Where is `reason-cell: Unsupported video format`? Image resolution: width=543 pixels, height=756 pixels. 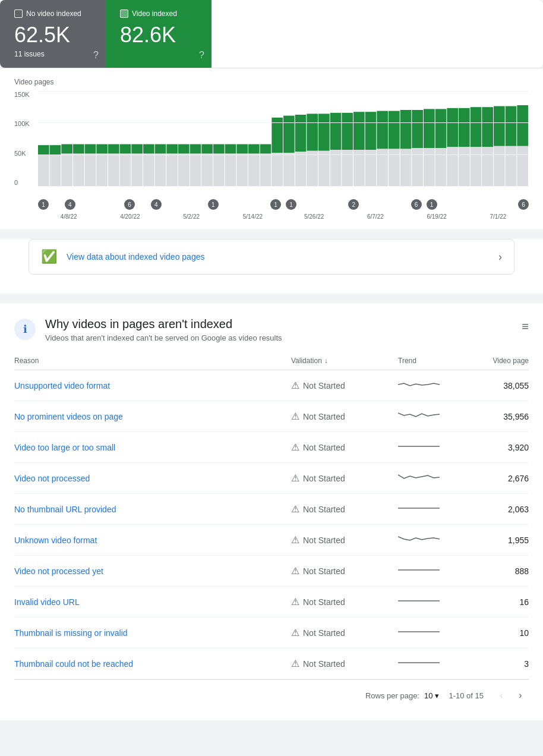
reason-cell: Unsupported video format is located at coordinates (153, 386).